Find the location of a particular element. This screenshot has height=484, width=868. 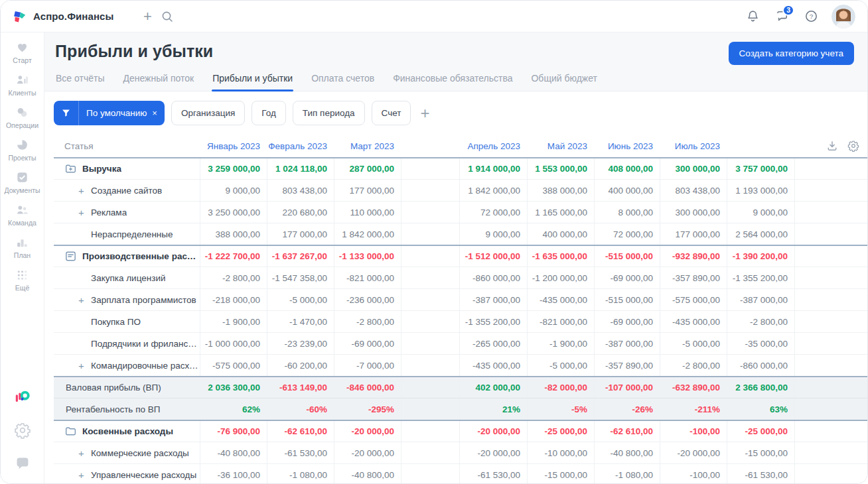

help-button: ? is located at coordinates (811, 17).